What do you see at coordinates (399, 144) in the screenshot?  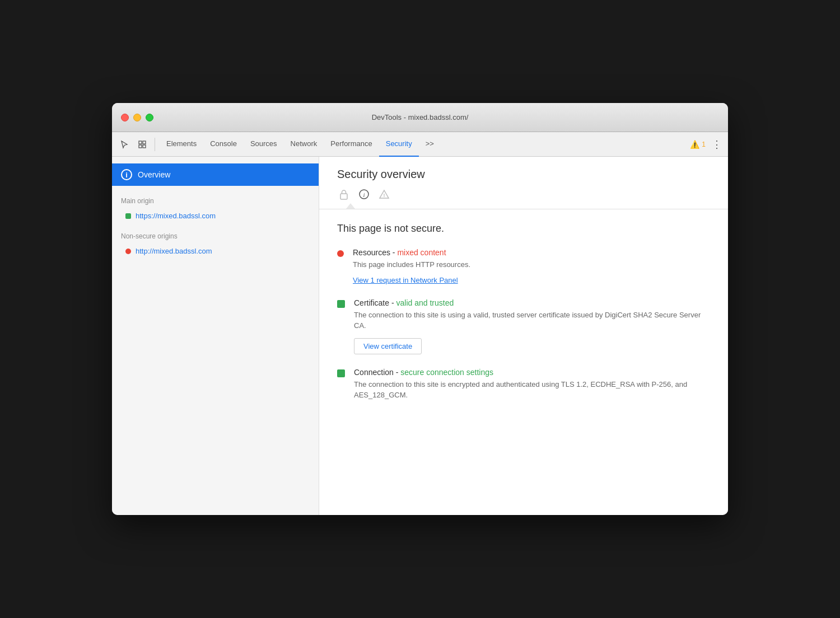 I see `tab-security: Security` at bounding box center [399, 144].